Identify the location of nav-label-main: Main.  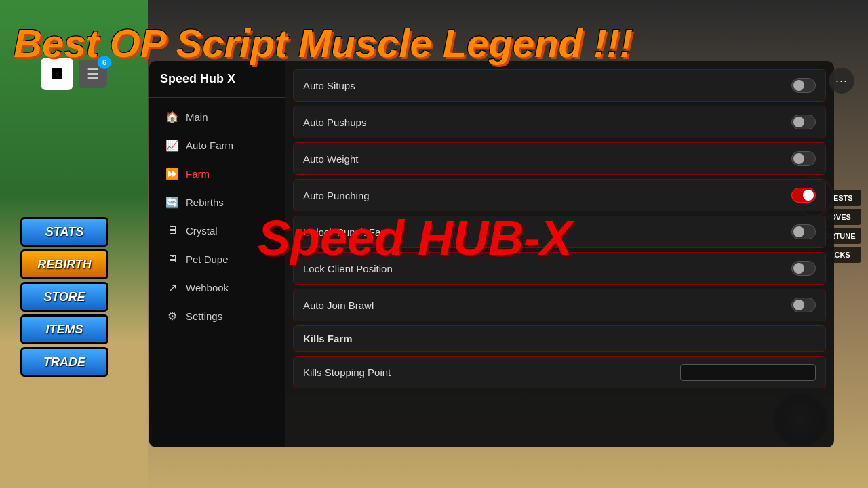
(197, 117).